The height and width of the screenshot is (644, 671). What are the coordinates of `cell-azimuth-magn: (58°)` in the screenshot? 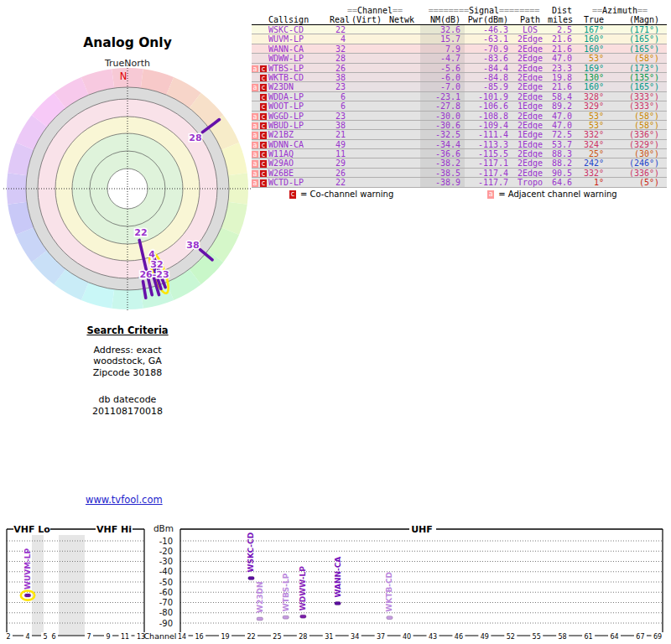 It's located at (636, 125).